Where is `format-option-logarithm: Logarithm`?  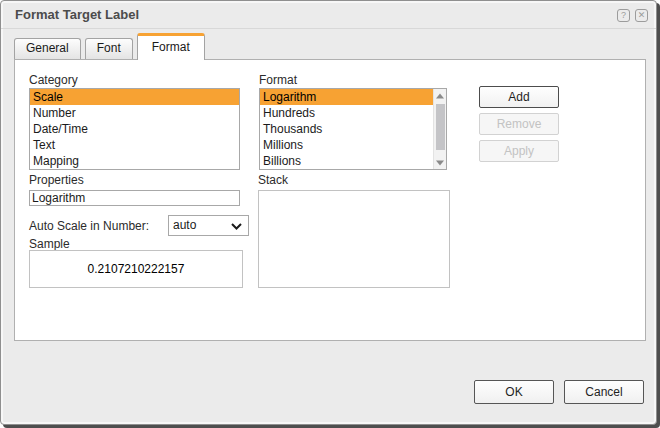 format-option-logarithm: Logarithm is located at coordinates (346, 97).